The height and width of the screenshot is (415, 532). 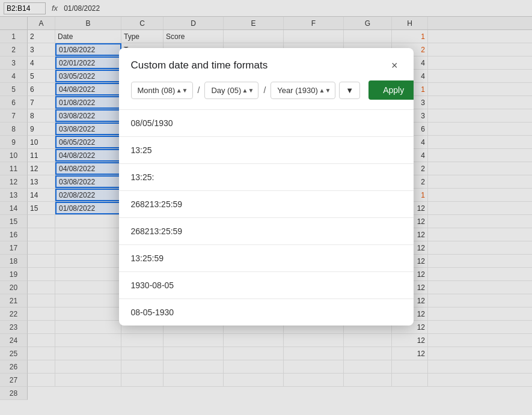 I want to click on format-item-0: 08/05/1930, so click(x=266, y=124).